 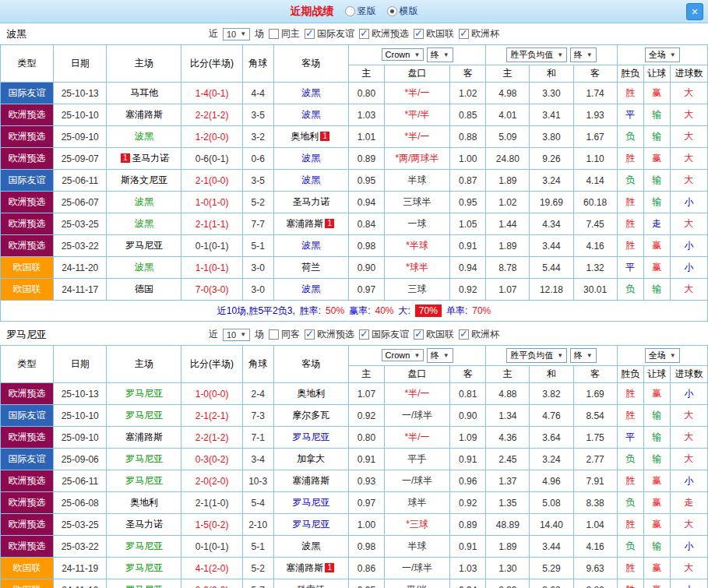 What do you see at coordinates (366, 268) in the screenshot?
I see `home-odds: 0.90` at bounding box center [366, 268].